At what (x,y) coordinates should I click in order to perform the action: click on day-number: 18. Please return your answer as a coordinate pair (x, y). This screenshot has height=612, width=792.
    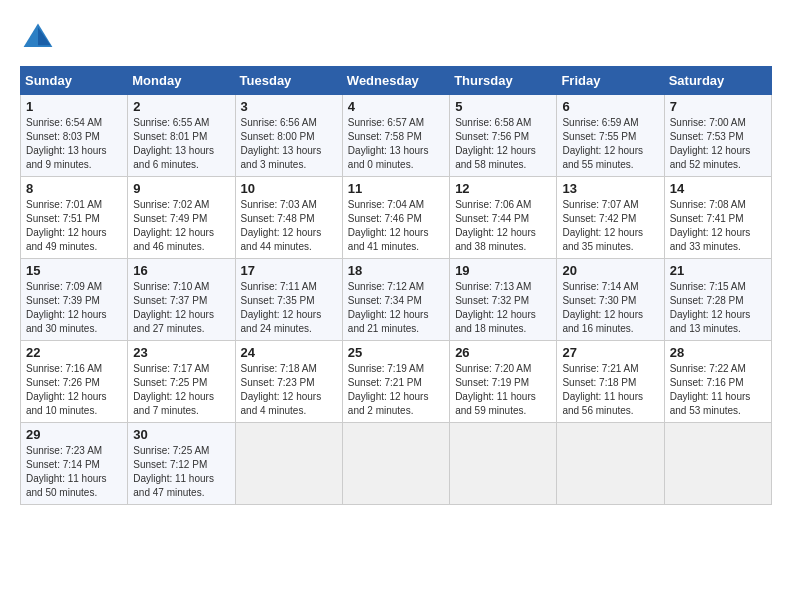
    Looking at the image, I should click on (396, 270).